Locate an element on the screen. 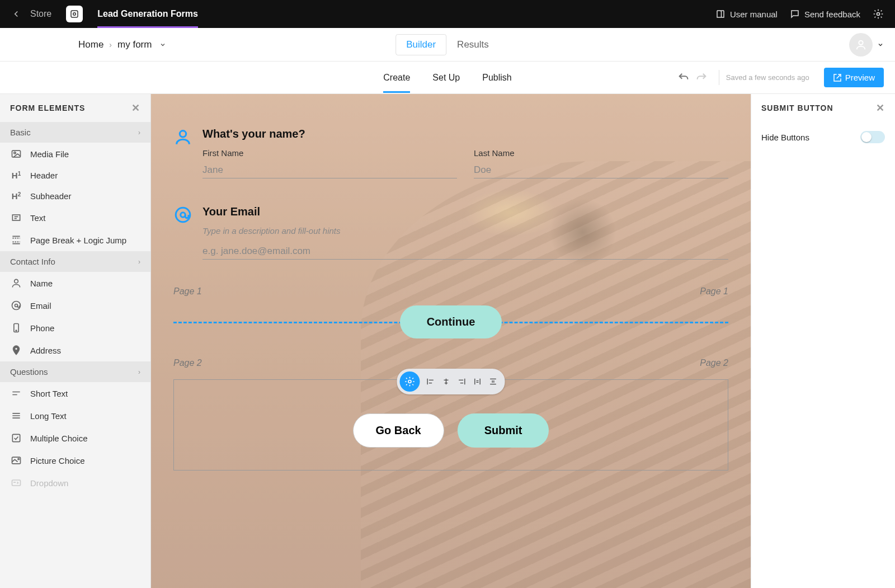 Image resolution: width=895 pixels, height=588 pixels. last-name-input is located at coordinates (601, 170).